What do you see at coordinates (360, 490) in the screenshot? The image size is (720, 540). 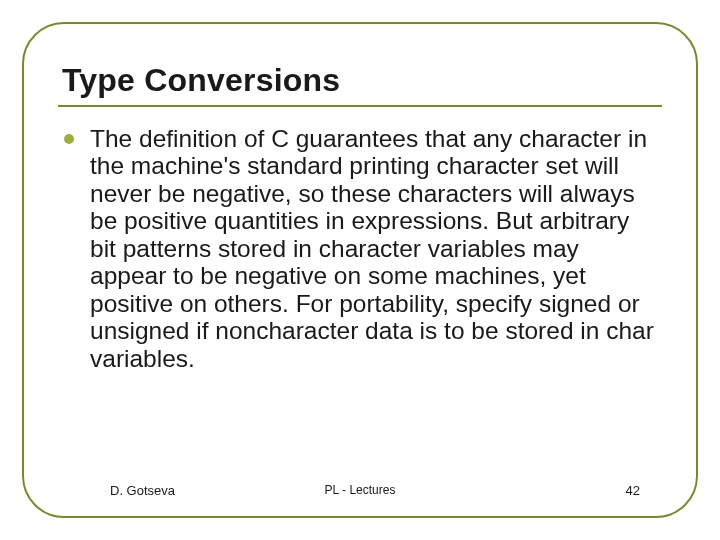 I see `footer-center: PL - Lectures` at bounding box center [360, 490].